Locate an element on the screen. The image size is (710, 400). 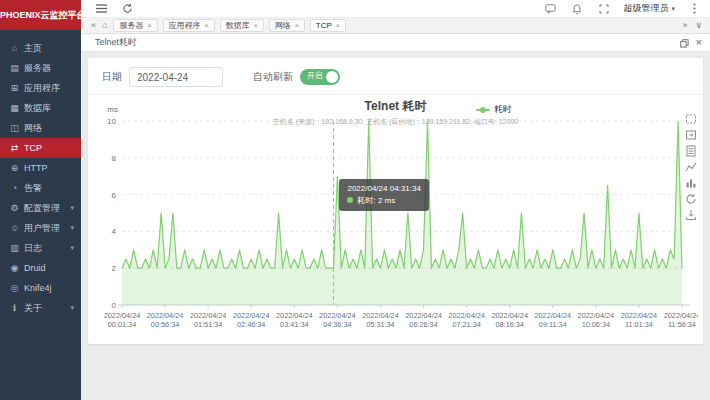
tab-应用程序: 应用程序× is located at coordinates (189, 26).